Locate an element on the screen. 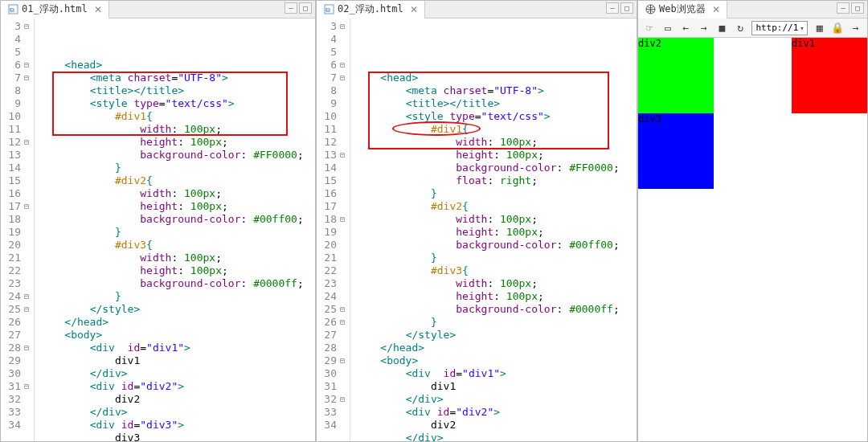  url-text: http://1 is located at coordinates (776, 27).